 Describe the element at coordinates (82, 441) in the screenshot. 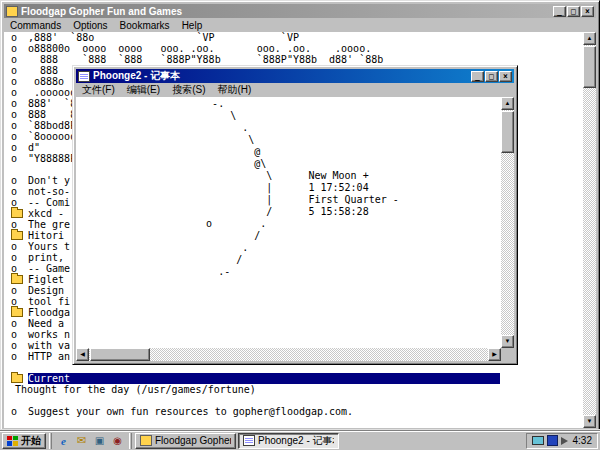

I see `outlook-quicklaunch-icon: ✉` at that location.